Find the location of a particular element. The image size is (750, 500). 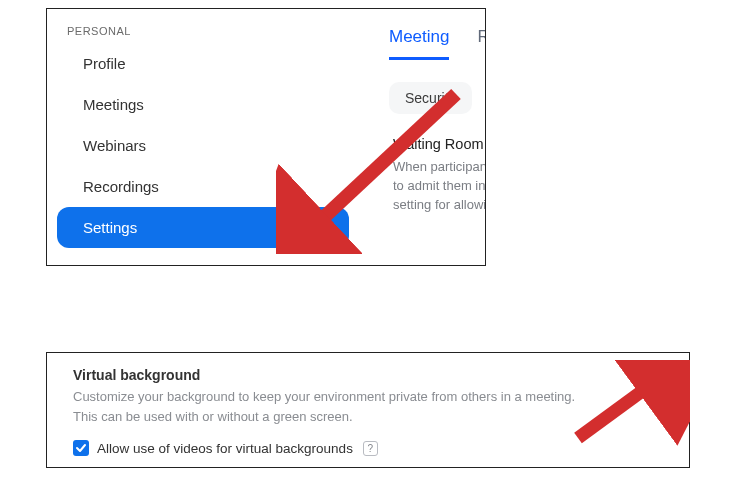

sidebar-item-label: Settings is located at coordinates (110, 228).